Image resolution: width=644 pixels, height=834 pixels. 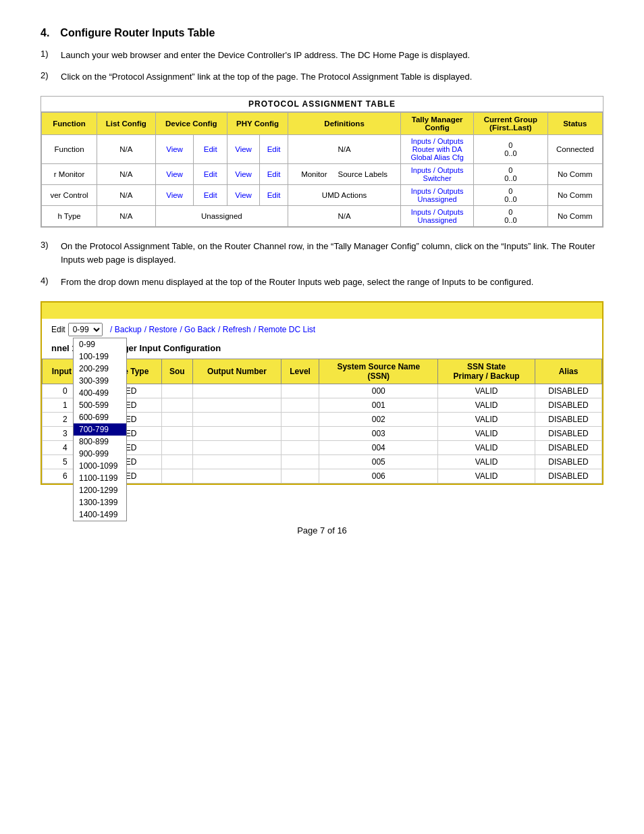 What do you see at coordinates (100, 429) in the screenshot?
I see `option-700-799: 700-799` at bounding box center [100, 429].